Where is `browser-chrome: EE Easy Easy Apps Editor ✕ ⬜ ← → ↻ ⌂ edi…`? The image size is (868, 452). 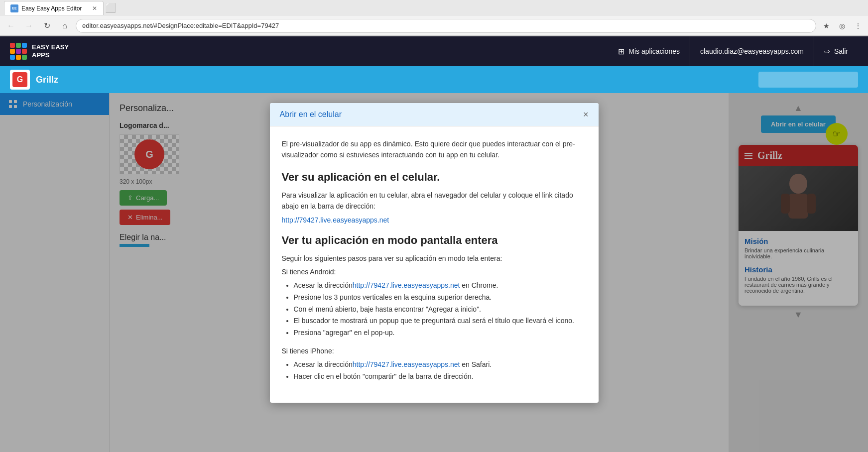 browser-chrome: EE Easy Easy Apps Editor ✕ ⬜ ← → ↻ ⌂ edi… is located at coordinates (434, 18).